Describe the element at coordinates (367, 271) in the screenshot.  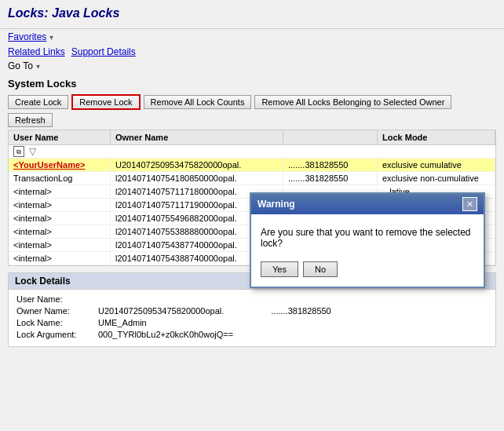
I see `dialog-buttons: Yes No` at that location.